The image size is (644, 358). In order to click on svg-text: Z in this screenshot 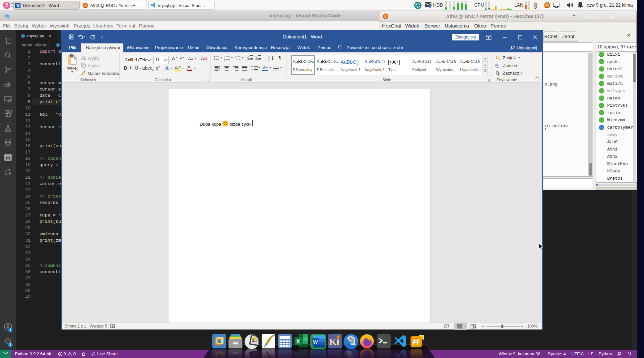, I will do `click(269, 60)`.